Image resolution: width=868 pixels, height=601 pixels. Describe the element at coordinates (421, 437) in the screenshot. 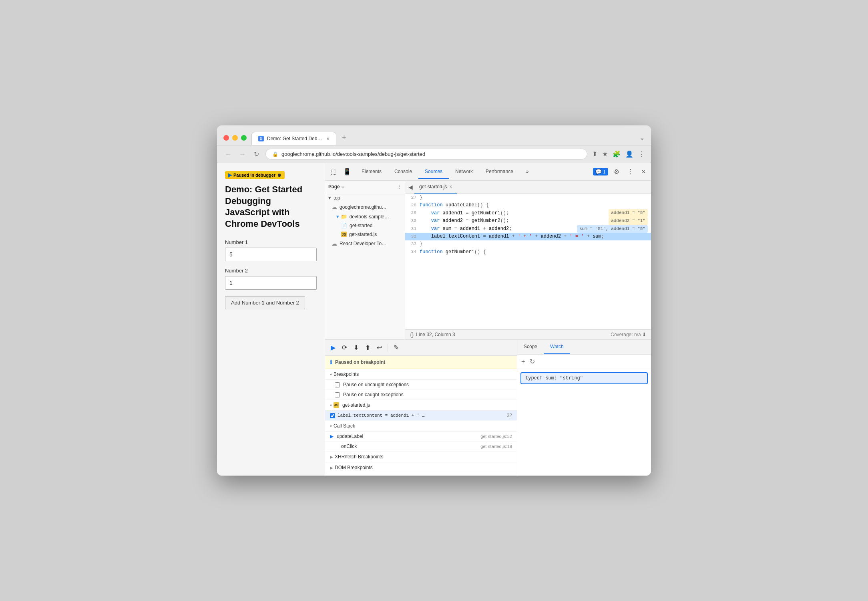

I see `call-stack-update-label: ▶ updateLabel get-started.js:32` at that location.